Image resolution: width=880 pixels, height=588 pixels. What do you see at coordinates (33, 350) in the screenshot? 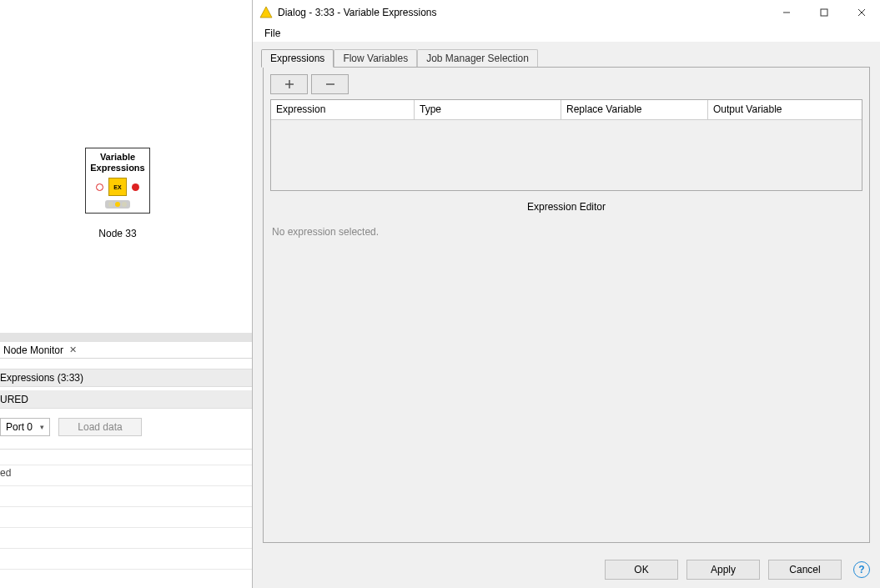
I see `node-monitor-tab-label: Node Monitor` at bounding box center [33, 350].